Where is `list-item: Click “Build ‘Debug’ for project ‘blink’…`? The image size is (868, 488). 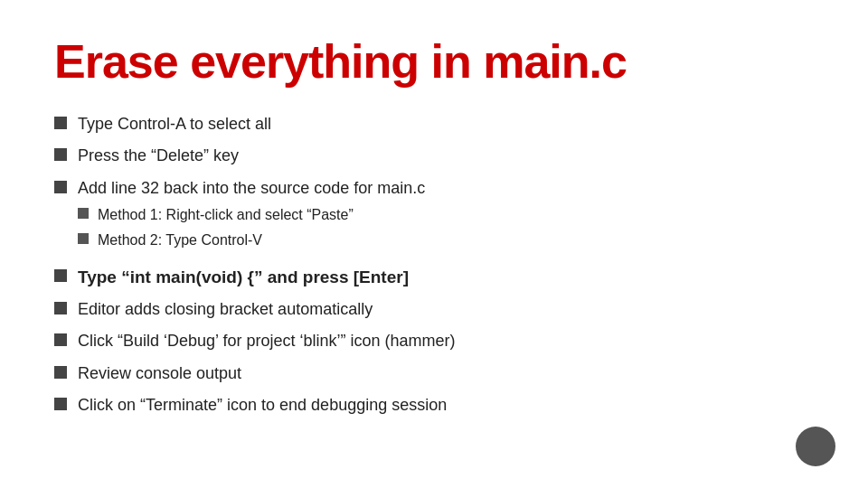
list-item: Click “Build ‘Debug’ for project ‘blink’… is located at coordinates (434, 342).